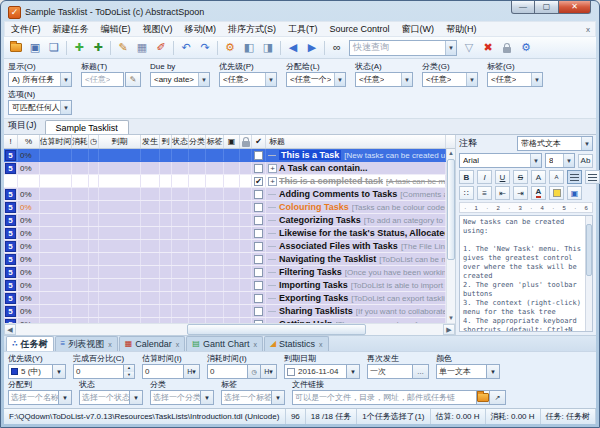 Image resolution: width=600 pixels, height=428 pixels. I want to click on expand-icon: +, so click(272, 182).